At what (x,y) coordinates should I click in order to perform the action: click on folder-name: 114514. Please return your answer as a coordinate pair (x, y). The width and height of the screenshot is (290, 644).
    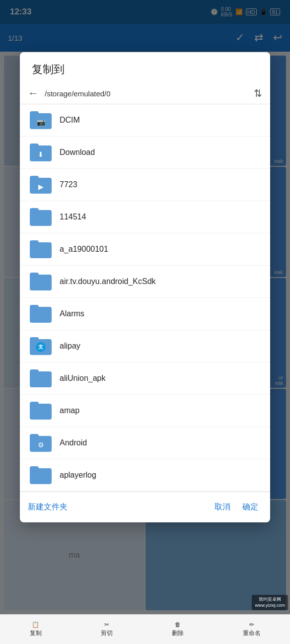
    Looking at the image, I should click on (72, 217).